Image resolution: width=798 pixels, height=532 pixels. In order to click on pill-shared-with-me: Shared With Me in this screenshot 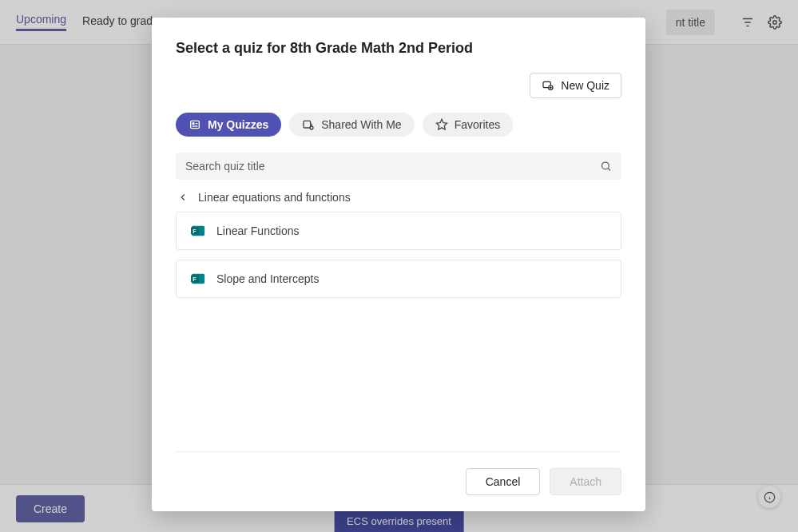, I will do `click(351, 125)`.